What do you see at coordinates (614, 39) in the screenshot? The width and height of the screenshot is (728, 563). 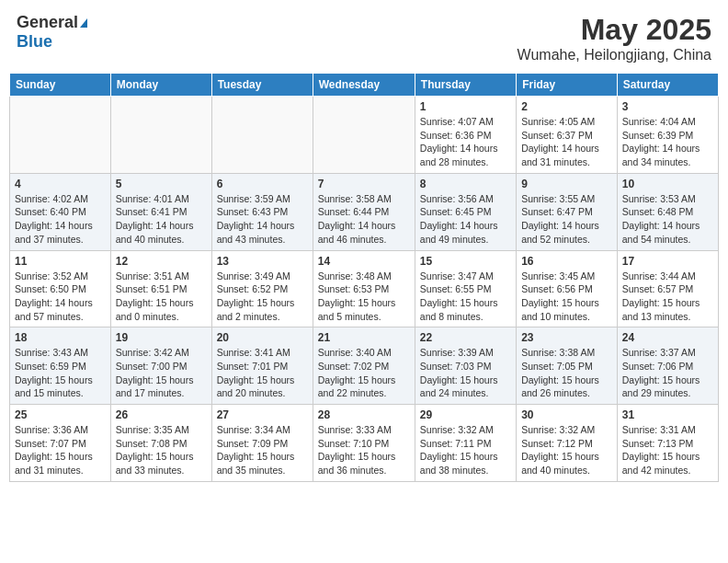 I see `title-area: May 2025 Wumahe, Heilongjiang, China` at bounding box center [614, 39].